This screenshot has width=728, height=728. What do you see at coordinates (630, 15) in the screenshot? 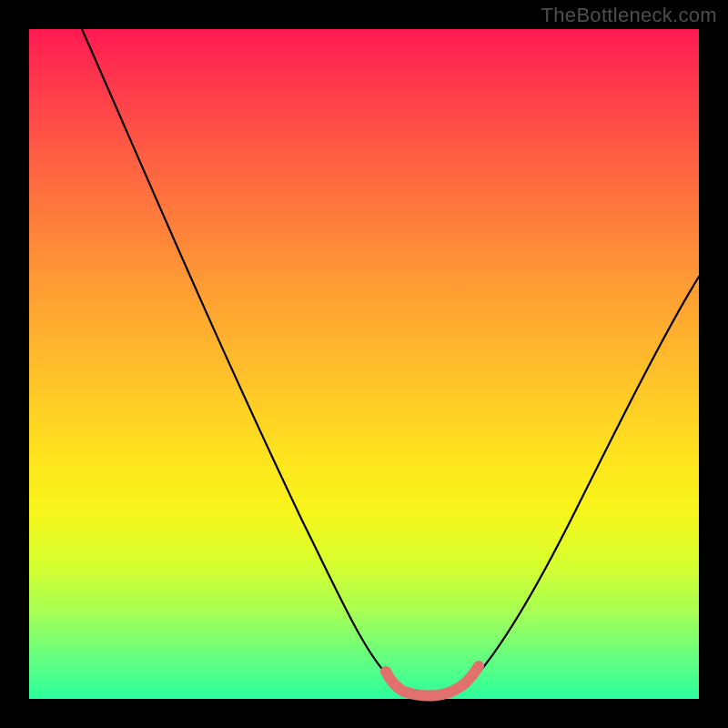
I see `attribution-label: TheBottleneck.com` at bounding box center [630, 15].